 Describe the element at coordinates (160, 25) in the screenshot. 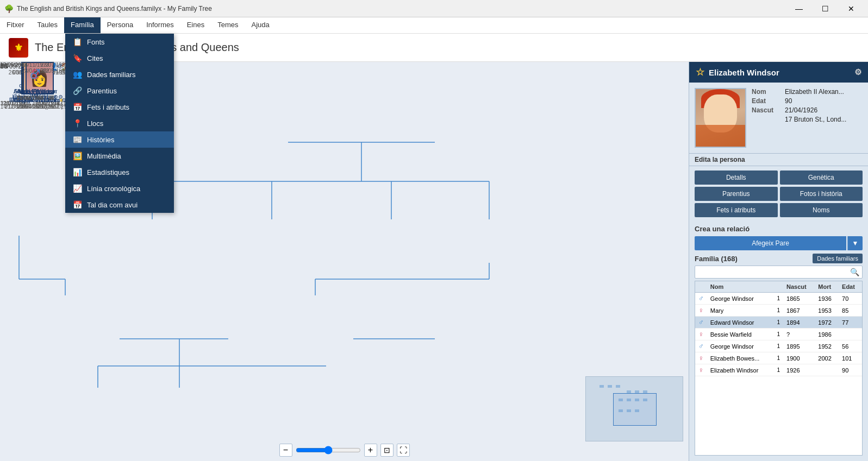

I see `menu-informes: Informes` at that location.